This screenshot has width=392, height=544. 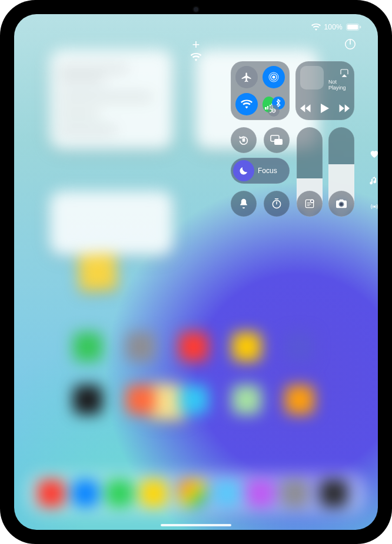 What do you see at coordinates (260, 171) in the screenshot?
I see `focus-button: Focus` at bounding box center [260, 171].